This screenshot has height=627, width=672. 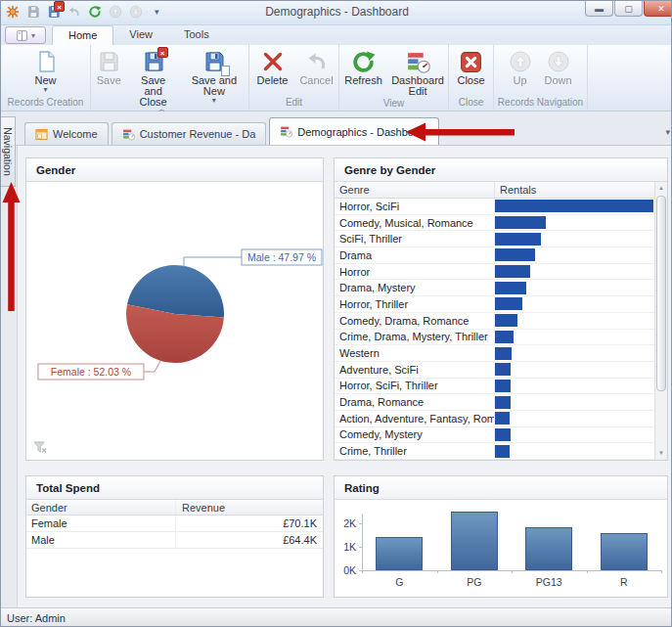 What do you see at coordinates (336, 12) in the screenshot?
I see `window-title: Demographics - Dashboard` at bounding box center [336, 12].